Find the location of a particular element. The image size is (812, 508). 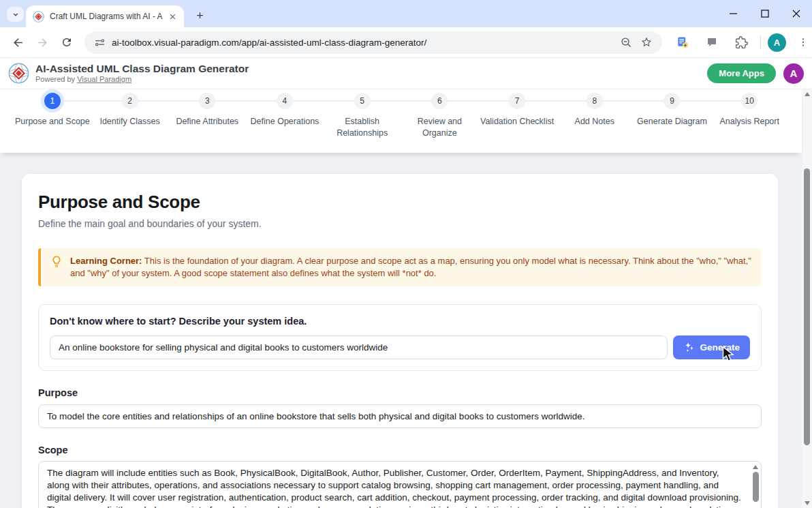

purpose-label: Purpose is located at coordinates (400, 393).